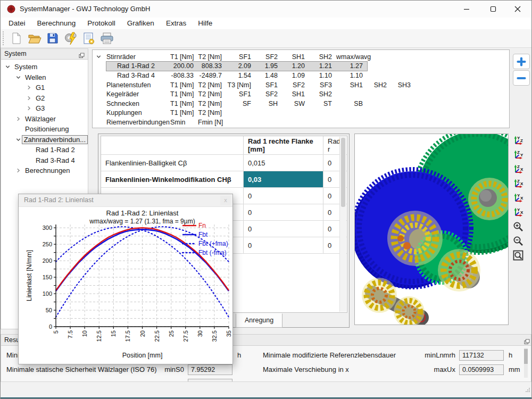  I want to click on new-file-icon, so click(16, 38).